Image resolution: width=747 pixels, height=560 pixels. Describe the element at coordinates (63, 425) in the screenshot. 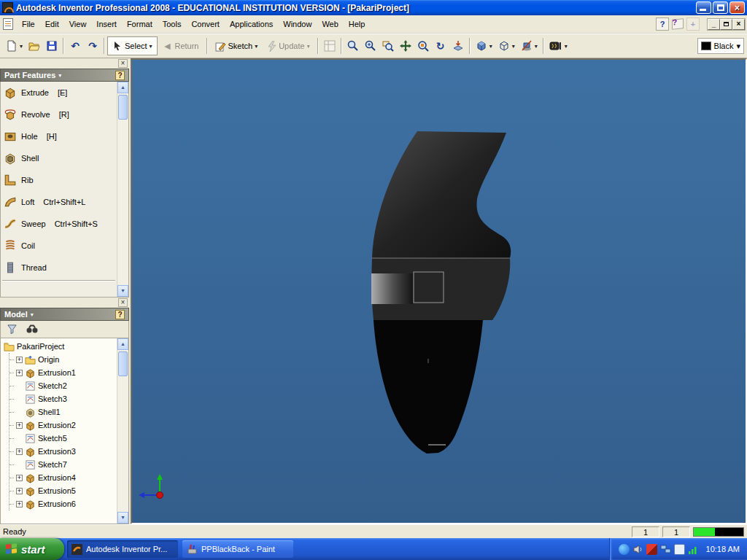

I see `tree-item-extrusion2: + Extrusion2` at that location.